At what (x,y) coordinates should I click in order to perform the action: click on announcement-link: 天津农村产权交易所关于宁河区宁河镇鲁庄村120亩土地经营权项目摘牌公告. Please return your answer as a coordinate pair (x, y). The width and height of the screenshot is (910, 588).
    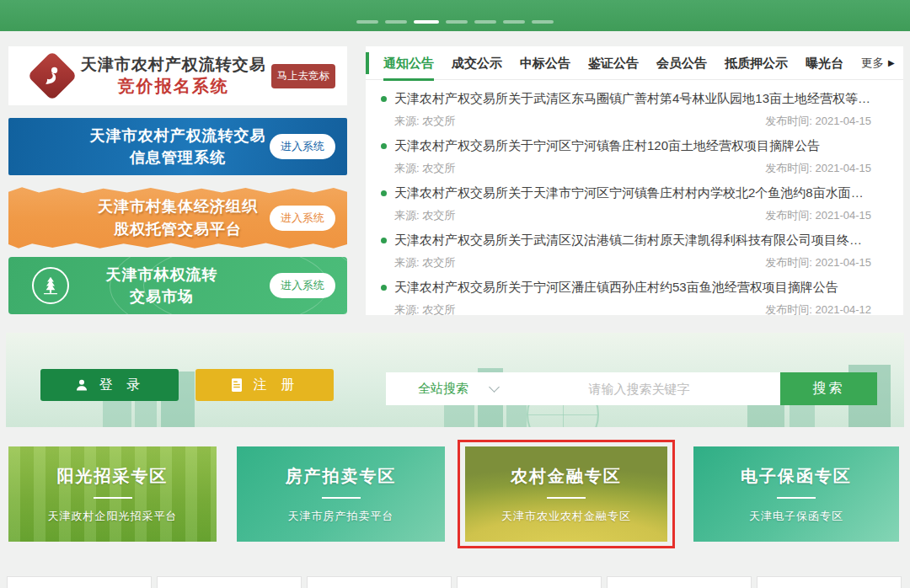
    Looking at the image, I should click on (626, 147).